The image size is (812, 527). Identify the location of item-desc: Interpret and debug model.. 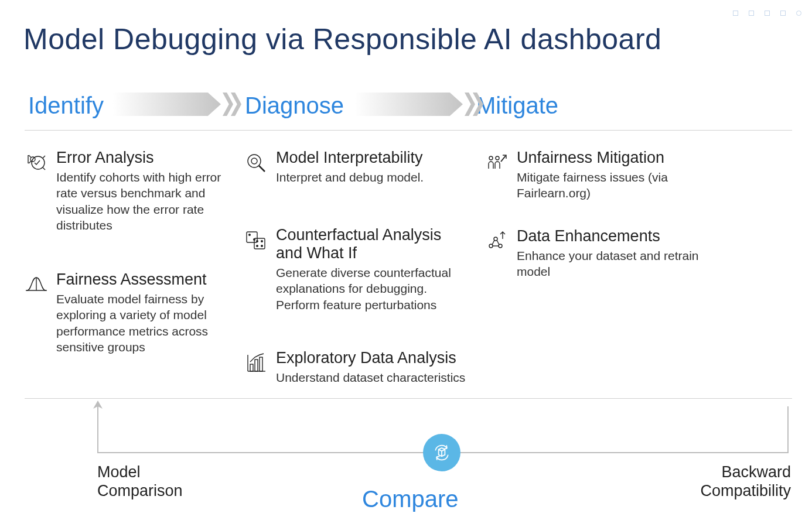
(372, 177).